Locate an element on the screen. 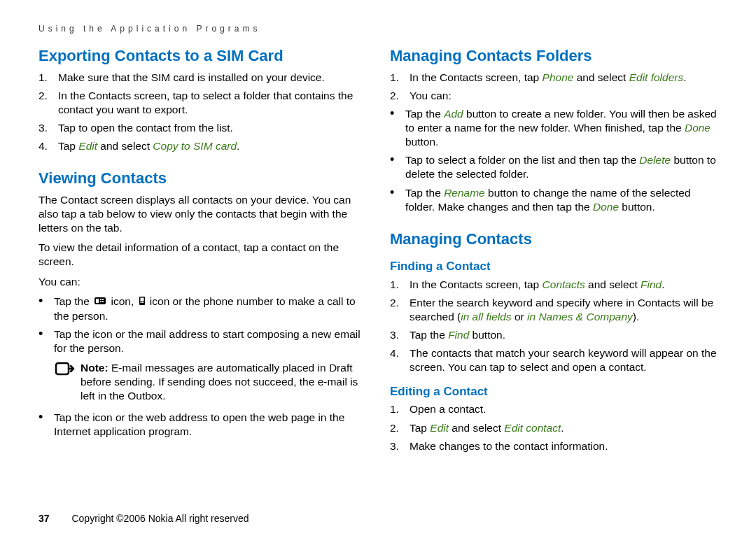 The height and width of the screenshot is (545, 756). heading-finding: Finding a Contact is located at coordinates (555, 267).